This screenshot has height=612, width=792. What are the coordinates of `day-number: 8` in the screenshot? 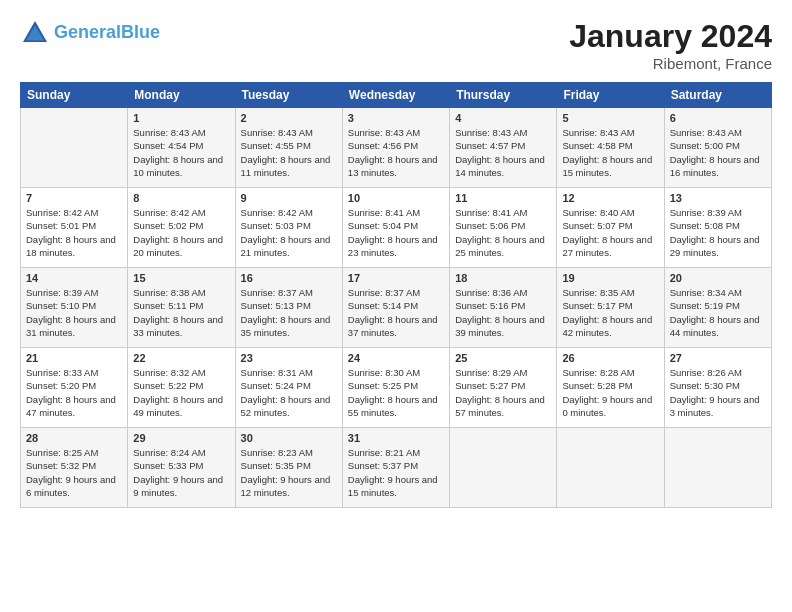 It's located at (181, 198).